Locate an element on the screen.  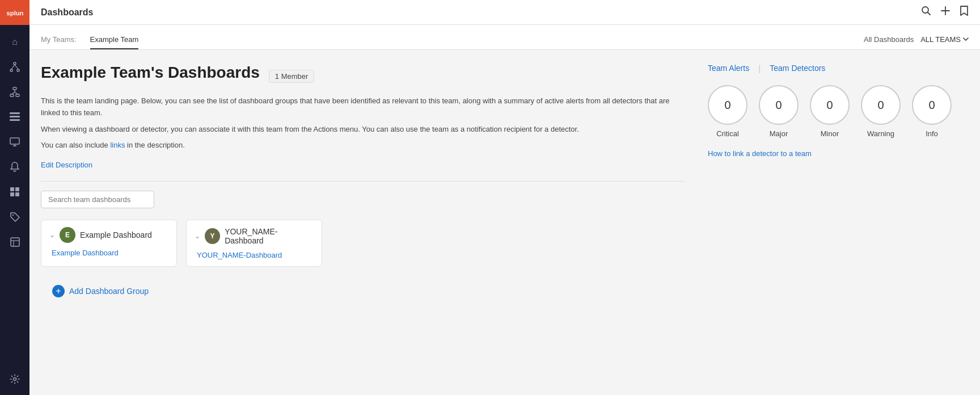
list-icon is located at coordinates (15, 117).